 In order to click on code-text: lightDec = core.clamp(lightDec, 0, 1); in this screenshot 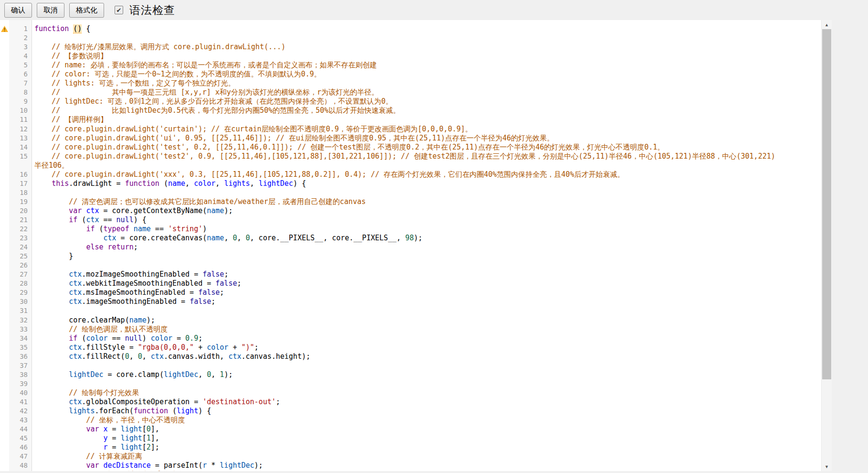, I will do `click(426, 375)`.